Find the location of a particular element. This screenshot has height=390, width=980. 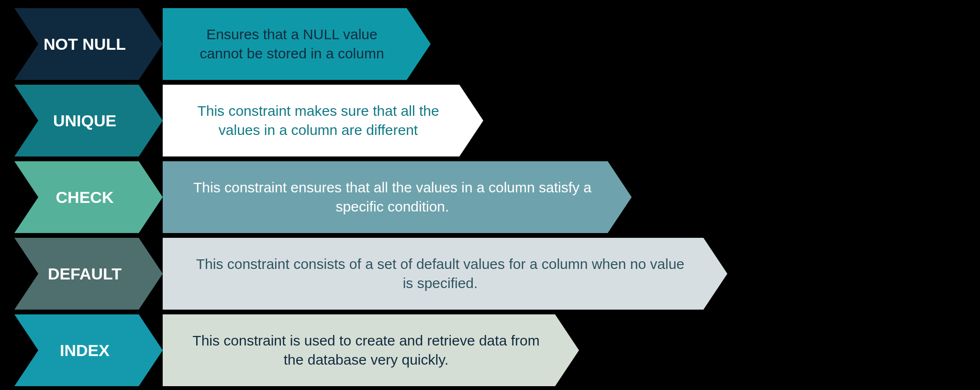

description-block: This constraint consists of a set of def… is located at coordinates (445, 274).